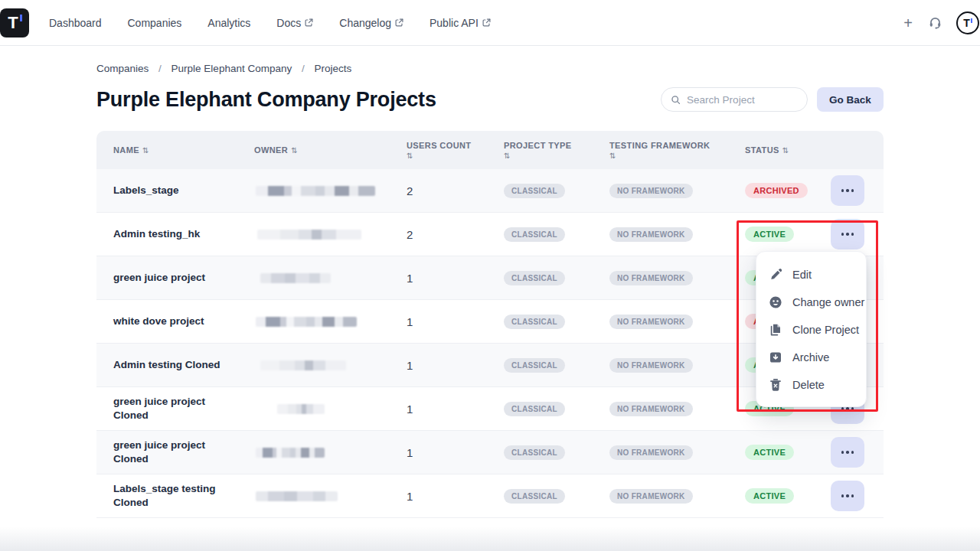 The width and height of the screenshot is (980, 551). What do you see at coordinates (490, 234) in the screenshot?
I see `table-row: Admin testing_hk 2 CLASSICAL NO FRAMEWOR…` at bounding box center [490, 234].